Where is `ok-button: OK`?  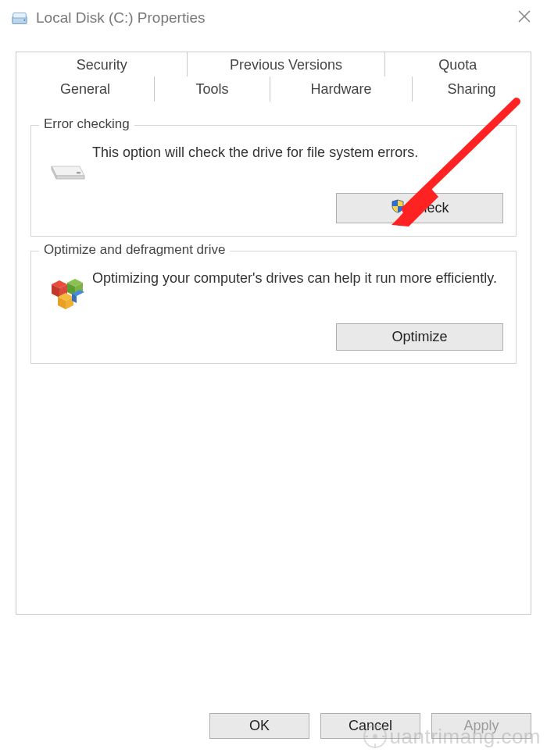 ok-button: OK is located at coordinates (259, 726).